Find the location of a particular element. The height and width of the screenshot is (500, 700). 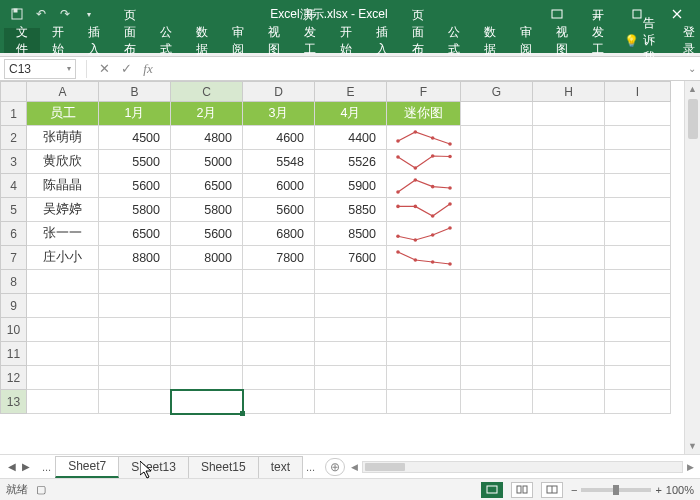

col-header-A: A is located at coordinates (63, 92).